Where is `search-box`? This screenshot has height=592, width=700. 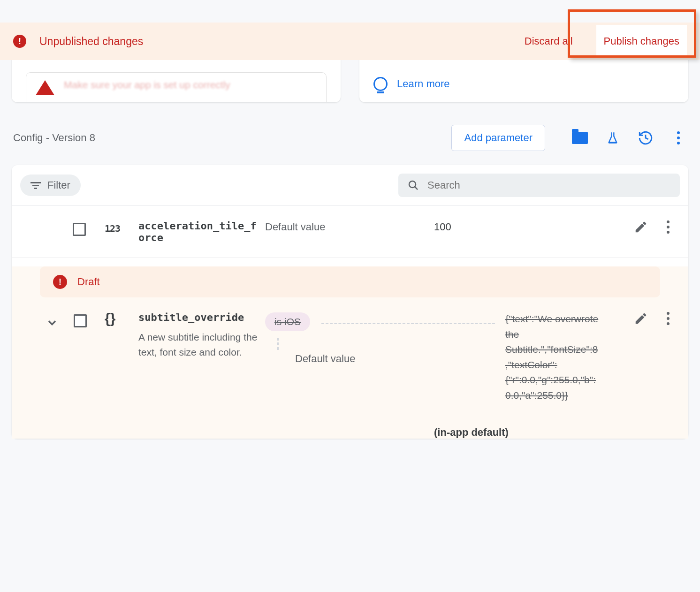
search-box is located at coordinates (539, 185).